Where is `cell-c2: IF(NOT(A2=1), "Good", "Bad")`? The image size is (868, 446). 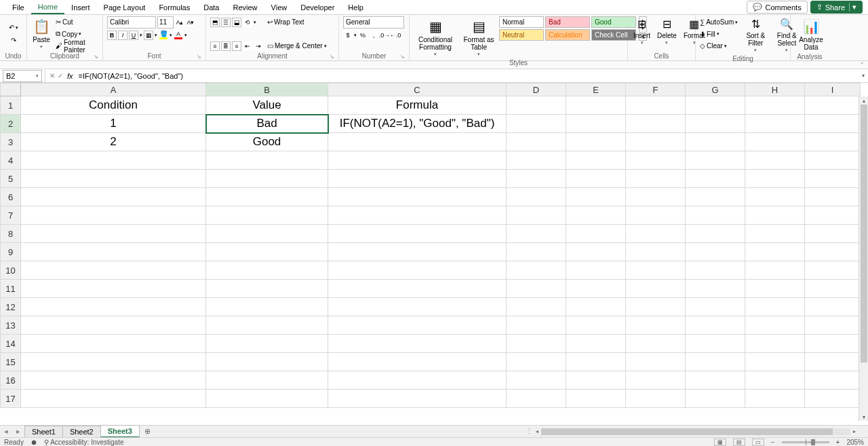 cell-c2: IF(NOT(A2=1), "Good", "Bad") is located at coordinates (418, 124).